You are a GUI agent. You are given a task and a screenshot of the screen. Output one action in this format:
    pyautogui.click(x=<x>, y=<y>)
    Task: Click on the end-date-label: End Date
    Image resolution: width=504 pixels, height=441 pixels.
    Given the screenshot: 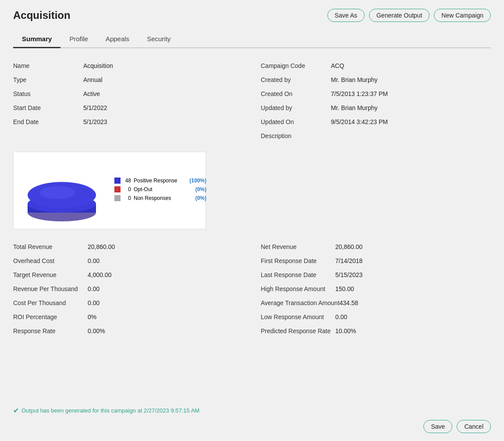 What is the action you would take?
    pyautogui.click(x=48, y=122)
    